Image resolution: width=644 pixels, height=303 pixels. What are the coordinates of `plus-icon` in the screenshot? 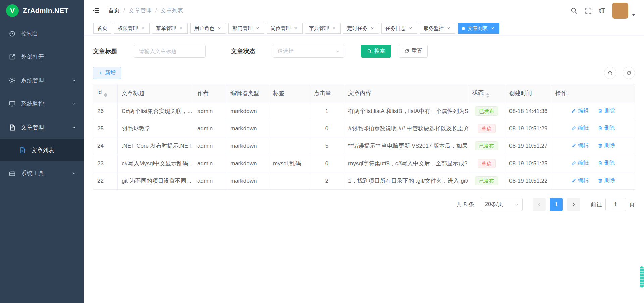 It's located at (101, 73).